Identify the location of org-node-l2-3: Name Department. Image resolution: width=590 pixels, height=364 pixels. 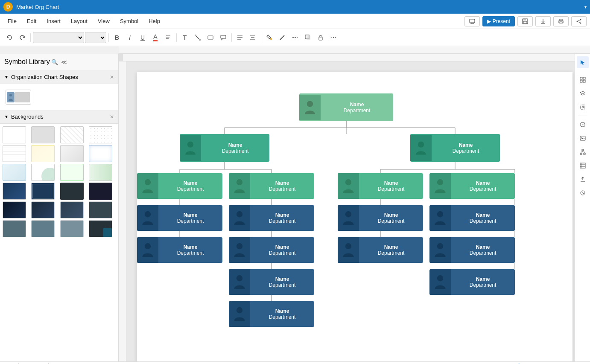
(472, 186).